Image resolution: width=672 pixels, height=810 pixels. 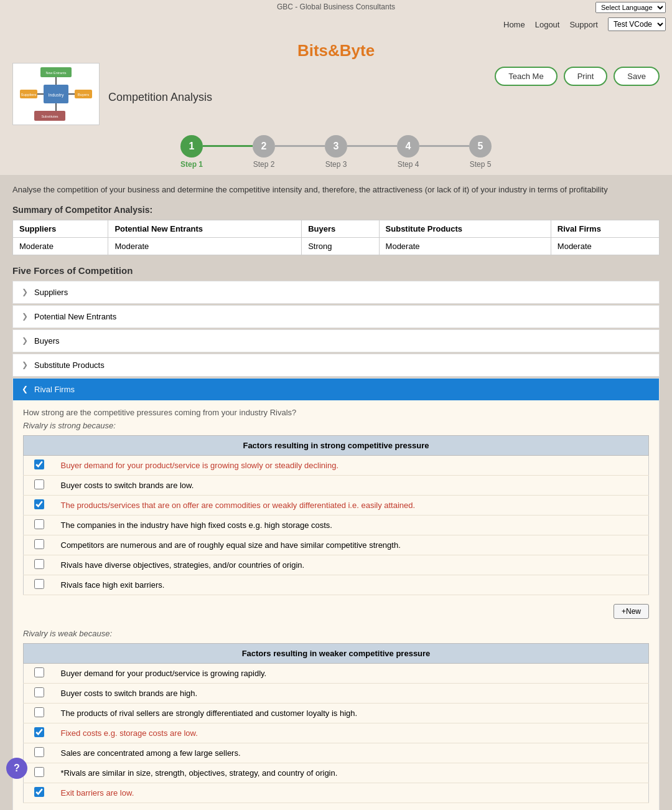 I want to click on language-dropdown: Select Language, so click(x=631, y=7).